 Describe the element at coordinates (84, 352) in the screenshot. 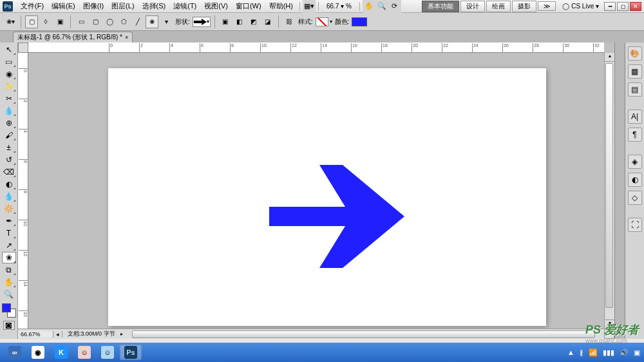

I see `taskbar-app1: ☺` at that location.